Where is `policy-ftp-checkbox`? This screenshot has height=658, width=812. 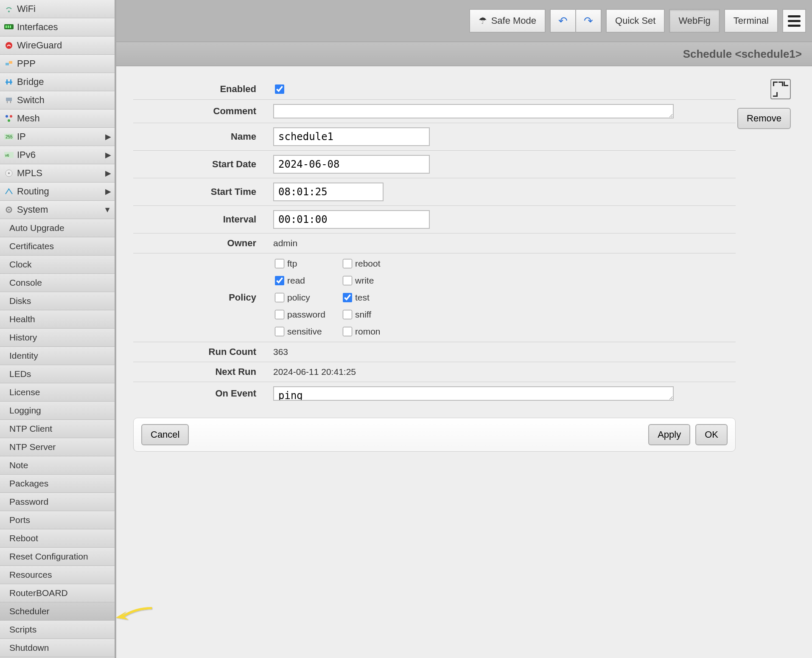
policy-ftp-checkbox is located at coordinates (280, 264).